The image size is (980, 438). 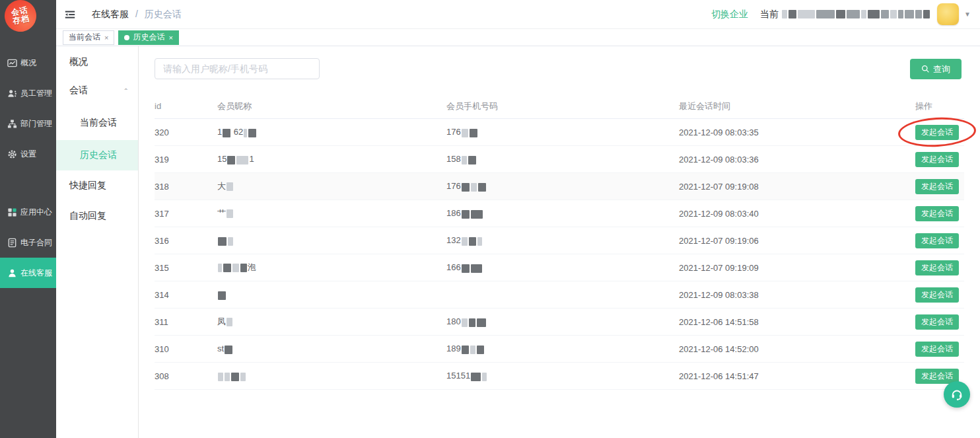 What do you see at coordinates (563, 240) in the screenshot?
I see `cell-phone: 132` at bounding box center [563, 240].